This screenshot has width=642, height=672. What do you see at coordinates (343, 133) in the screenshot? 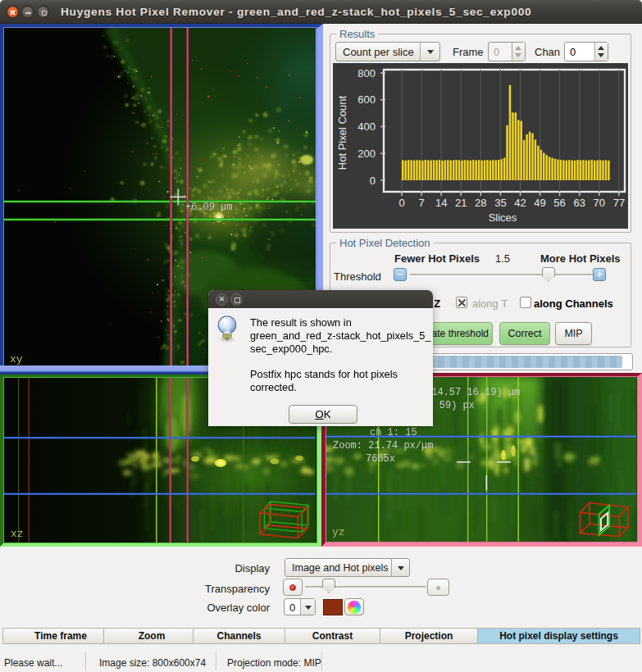
I see `svg-text: Hot Pixel Count` at bounding box center [343, 133].